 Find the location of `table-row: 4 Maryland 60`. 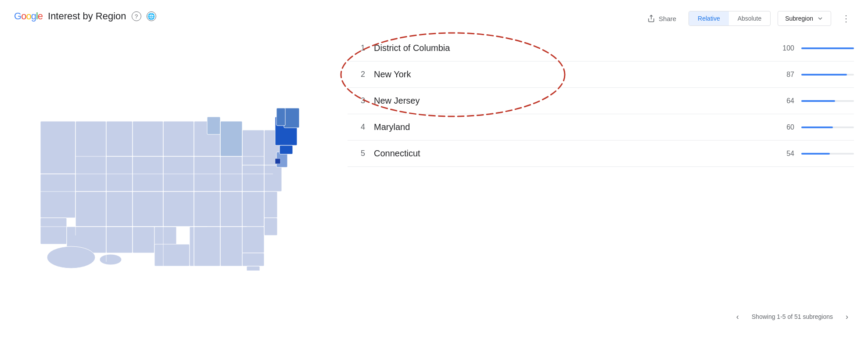

table-row: 4 Maryland 60 is located at coordinates (601, 127).